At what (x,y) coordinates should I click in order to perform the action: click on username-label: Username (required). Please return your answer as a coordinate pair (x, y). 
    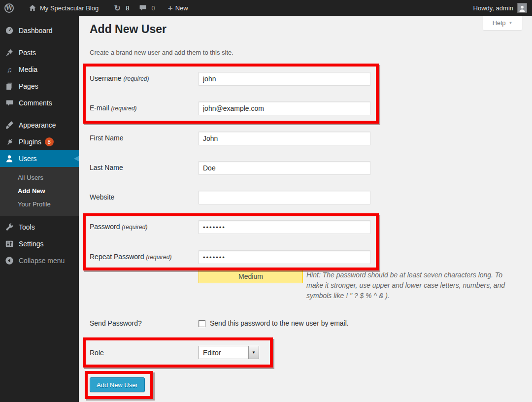
    Looking at the image, I should click on (141, 78).